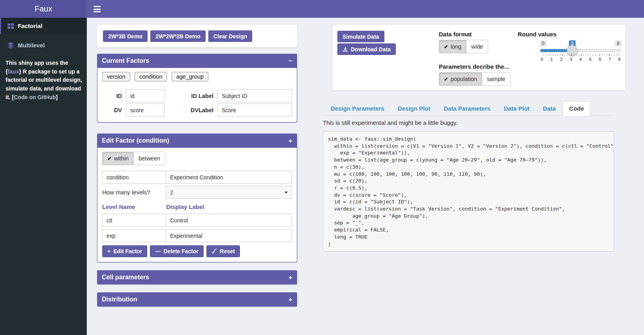  What do you see at coordinates (11, 45) in the screenshot?
I see `layers-icon` at bounding box center [11, 45].